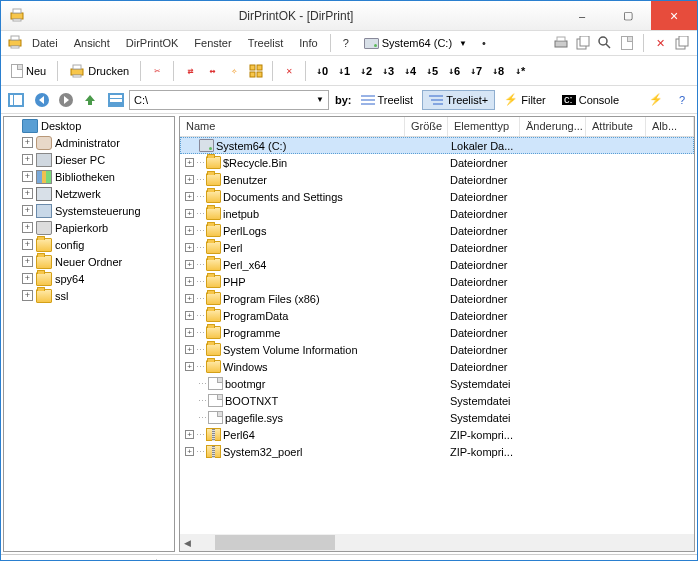 The height and width of the screenshot is (561, 698). I want to click on tool-k6: ↓6, so click(454, 71).